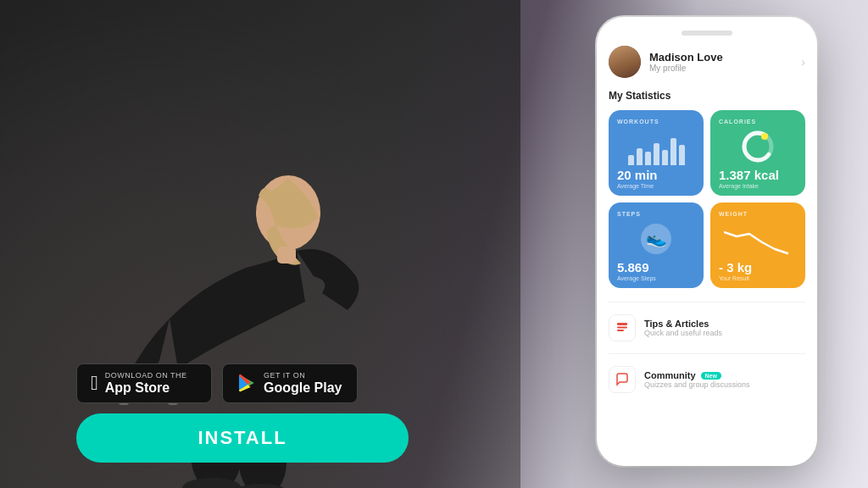 The image size is (868, 488). What do you see at coordinates (707, 328) in the screenshot?
I see `menu-item-tips: Tips & Articles Quick and useful reads` at bounding box center [707, 328].